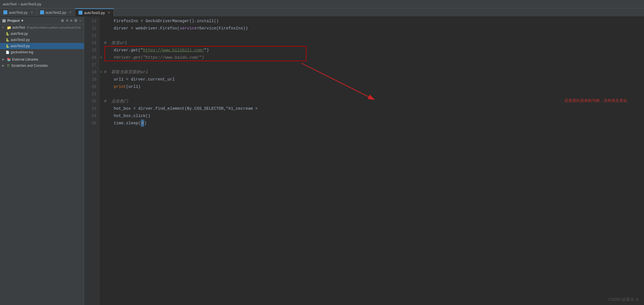 The width and height of the screenshot is (644, 305). Describe the element at coordinates (90, 94) in the screenshot. I see `line-num-21: 21` at that location.